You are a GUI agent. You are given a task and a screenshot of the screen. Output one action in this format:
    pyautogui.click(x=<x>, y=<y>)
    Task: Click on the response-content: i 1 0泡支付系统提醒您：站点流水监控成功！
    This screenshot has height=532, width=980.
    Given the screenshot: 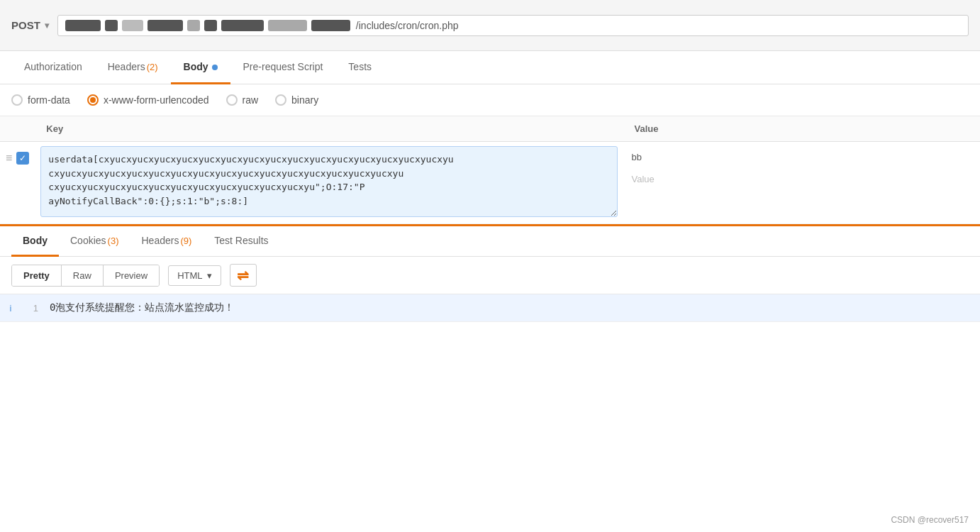 What is the action you would take?
    pyautogui.click(x=490, y=308)
    